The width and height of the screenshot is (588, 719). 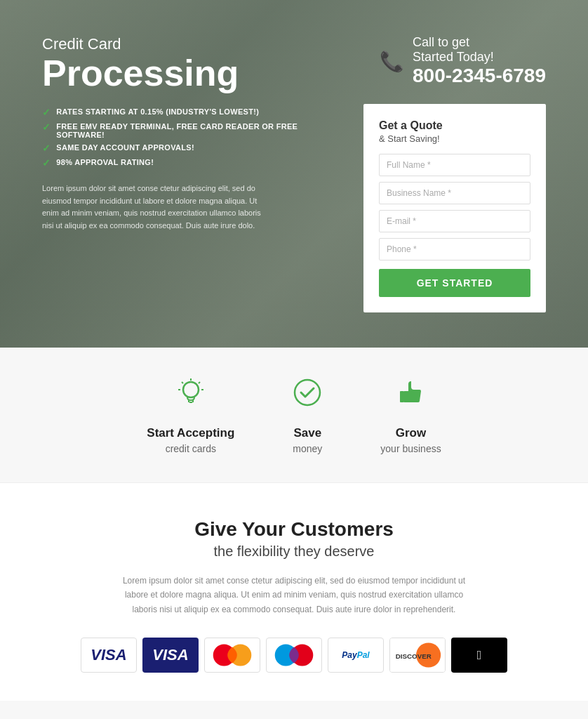 I want to click on check-circle-icon, so click(x=307, y=396).